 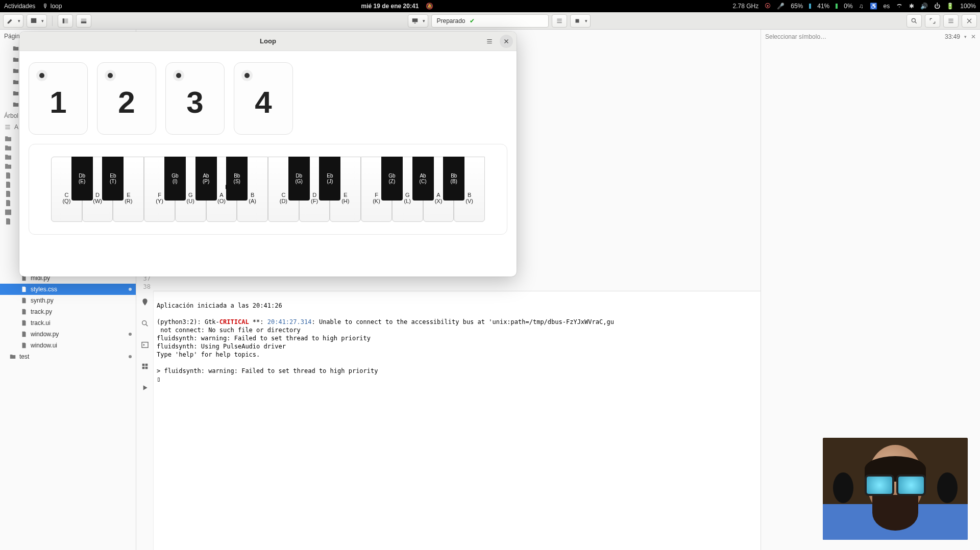 I want to click on clock-label: mié 19 de ene 20:41, so click(x=390, y=6).